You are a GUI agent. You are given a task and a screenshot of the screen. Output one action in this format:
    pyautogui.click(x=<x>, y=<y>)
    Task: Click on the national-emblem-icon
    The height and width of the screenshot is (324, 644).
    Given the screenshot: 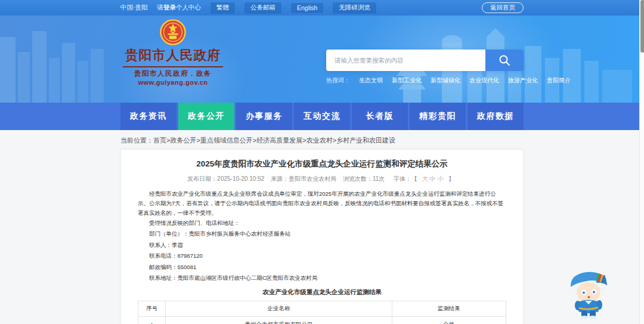 What is the action you would take?
    pyautogui.click(x=173, y=32)
    